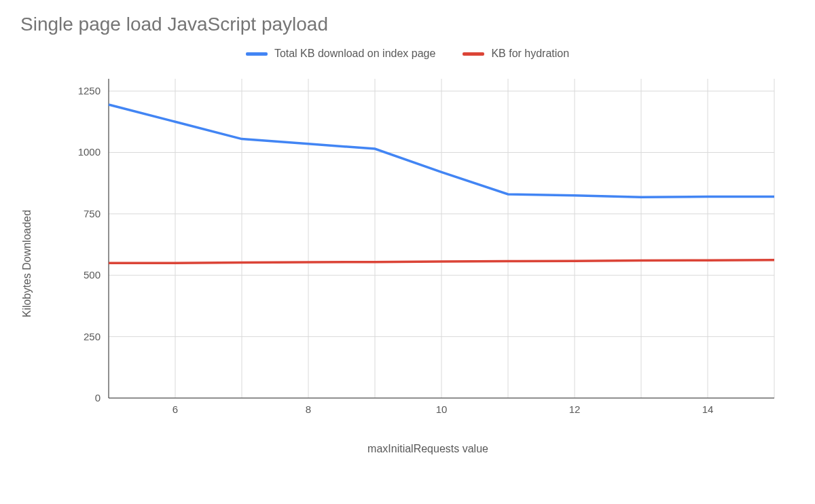  I want to click on svg-text: 1250, so click(90, 91).